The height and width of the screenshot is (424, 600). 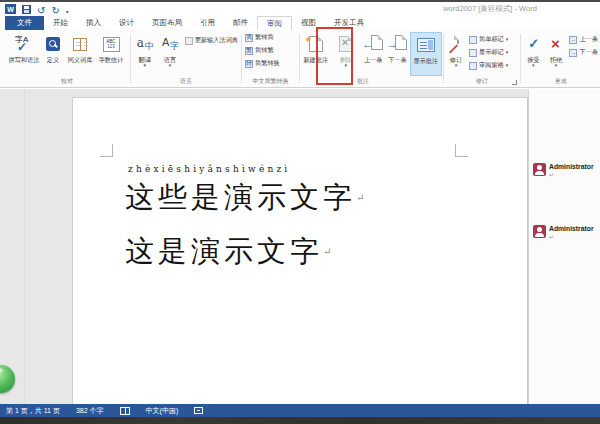 What do you see at coordinates (572, 233) in the screenshot?
I see `comment-author-name: Administrator↵` at bounding box center [572, 233].